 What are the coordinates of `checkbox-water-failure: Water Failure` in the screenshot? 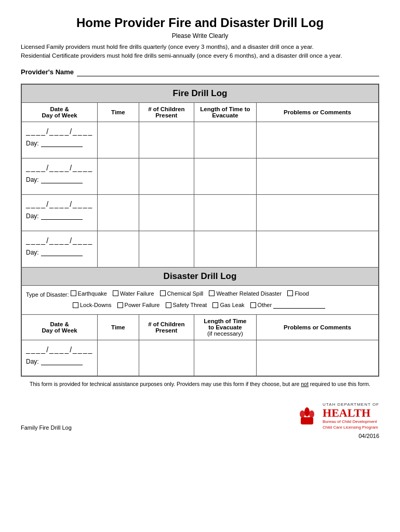 It's located at (134, 294).